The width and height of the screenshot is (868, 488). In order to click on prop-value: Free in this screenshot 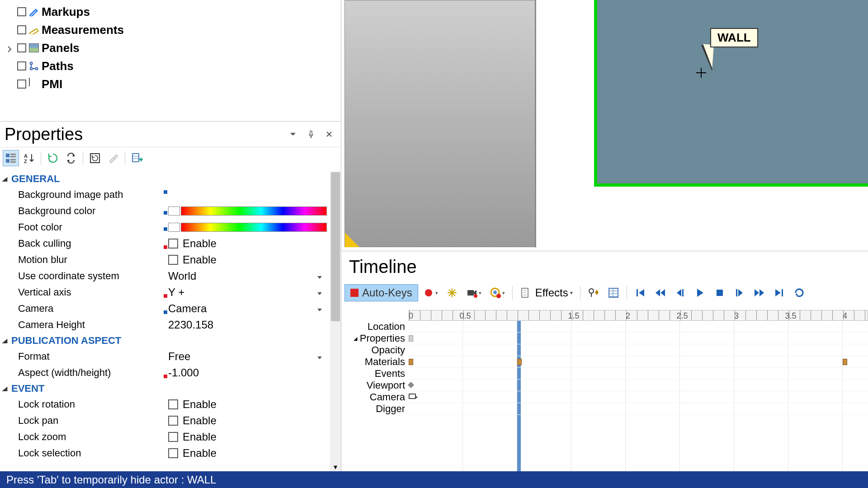, I will do `click(249, 357)`.